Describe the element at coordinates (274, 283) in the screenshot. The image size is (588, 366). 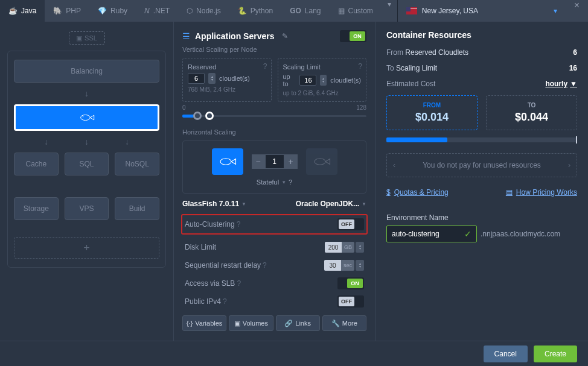
I see `slb-row: Access via SLB? ON` at that location.